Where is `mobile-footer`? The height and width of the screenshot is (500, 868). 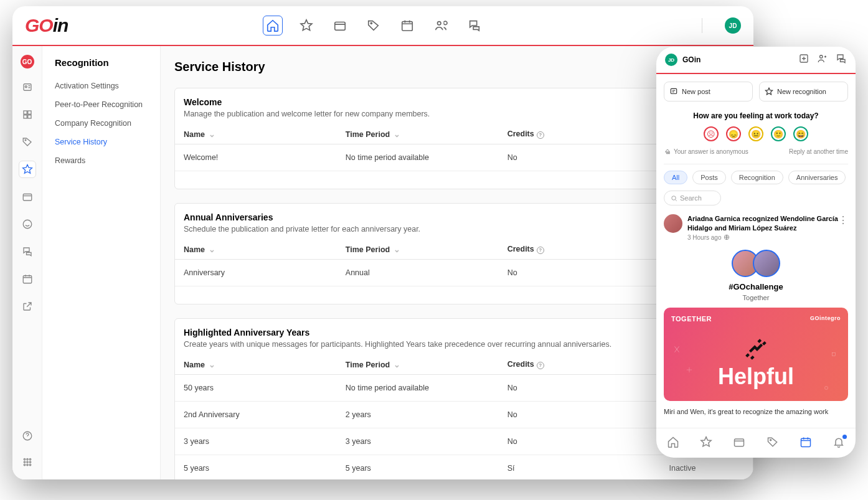 mobile-footer is located at coordinates (756, 443).